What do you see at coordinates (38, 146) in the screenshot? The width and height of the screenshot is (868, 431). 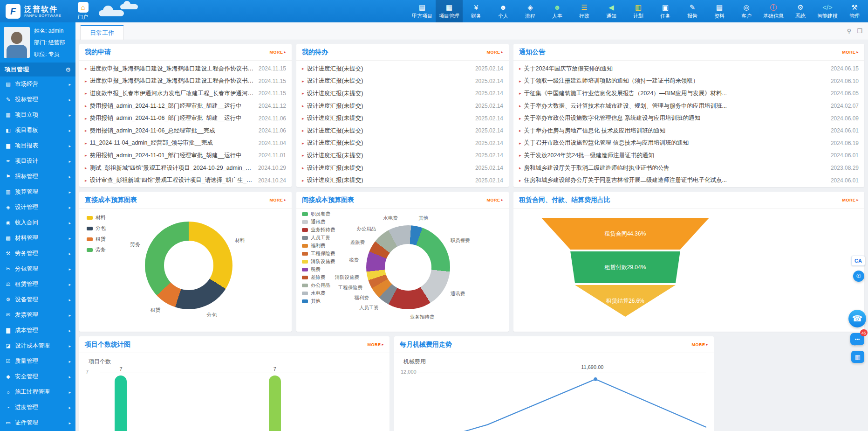 I see `sidebar-item-project-report: ▆项目报表▸` at bounding box center [38, 146].